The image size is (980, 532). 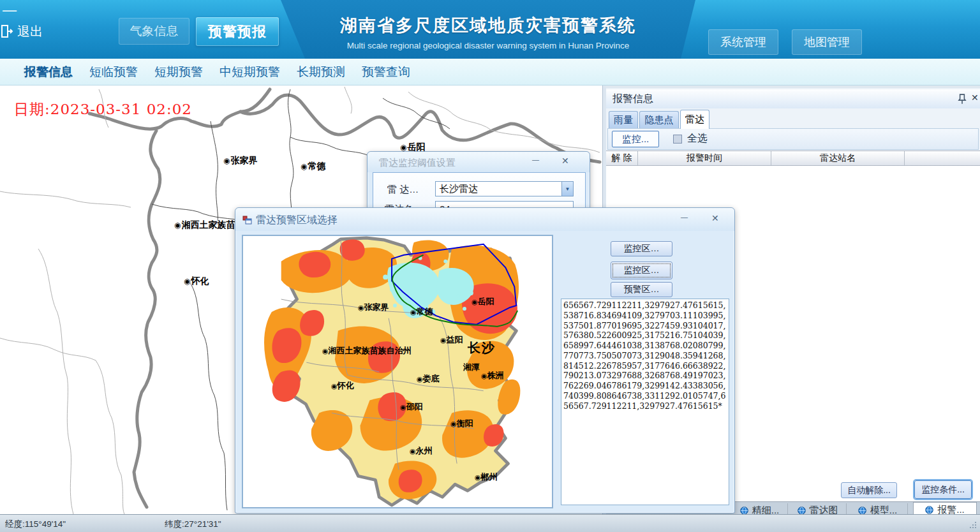 What do you see at coordinates (479, 182) in the screenshot?
I see `radar-threshold-dialog: 雷达监控阈值设置 — ✕ 雷 达… 长沙雷达 ▼ 雷达色 … 24` at bounding box center [479, 182].